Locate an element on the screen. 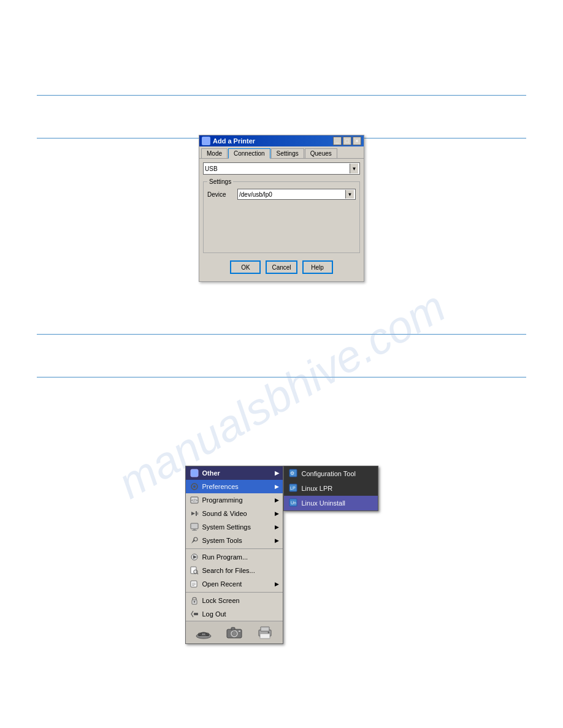 The width and height of the screenshot is (563, 728). minimize-button: _ is located at coordinates (337, 141).